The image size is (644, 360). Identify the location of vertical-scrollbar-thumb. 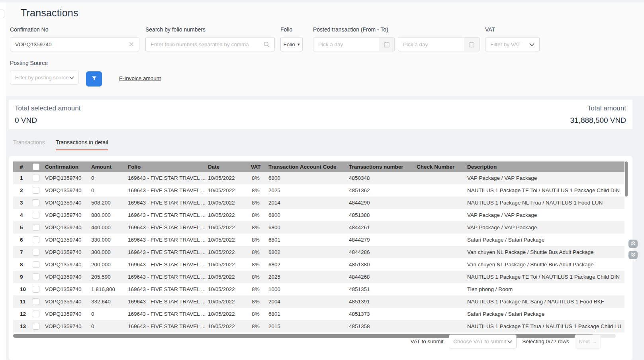
(626, 179).